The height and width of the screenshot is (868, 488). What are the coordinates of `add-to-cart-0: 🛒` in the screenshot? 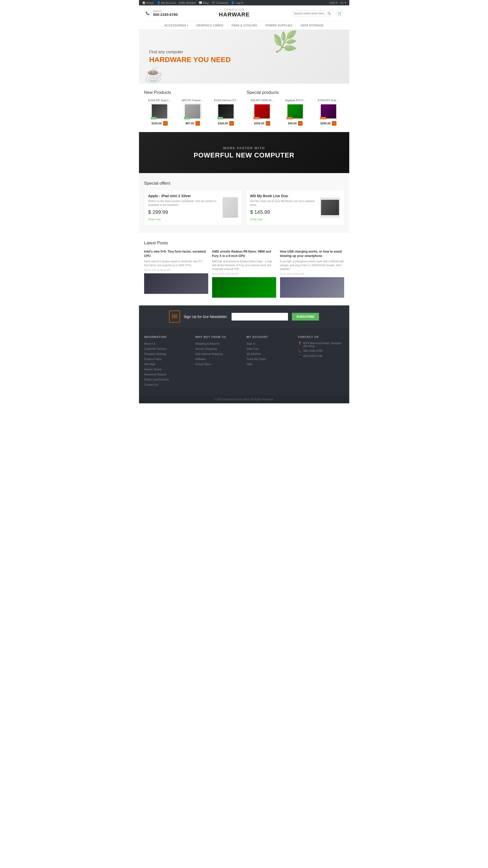 It's located at (165, 123).